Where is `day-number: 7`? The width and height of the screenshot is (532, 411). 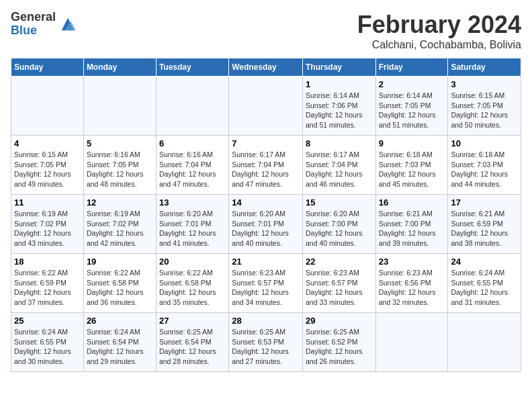 day-number: 7 is located at coordinates (266, 144).